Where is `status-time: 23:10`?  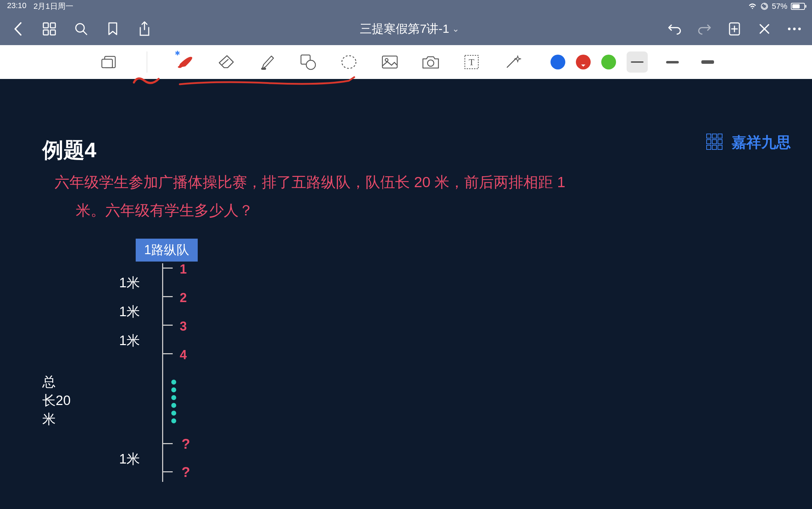 status-time: 23:10 is located at coordinates (17, 6).